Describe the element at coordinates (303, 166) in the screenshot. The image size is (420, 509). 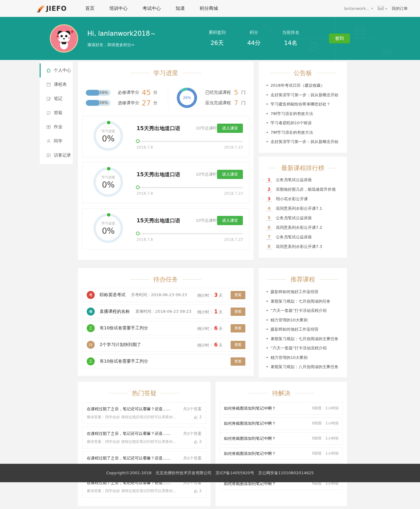
I see `section-title: 最新课程排行榜` at that location.